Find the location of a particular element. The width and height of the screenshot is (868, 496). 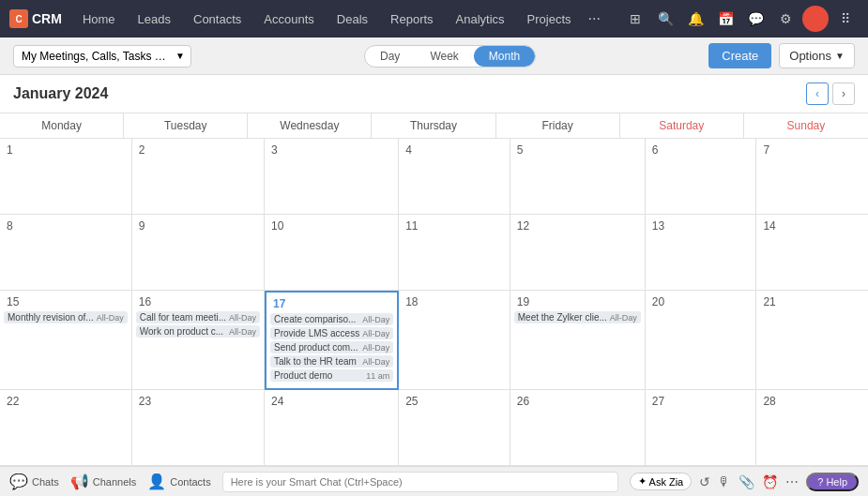

nav-item-reports: Reports is located at coordinates (412, 19).